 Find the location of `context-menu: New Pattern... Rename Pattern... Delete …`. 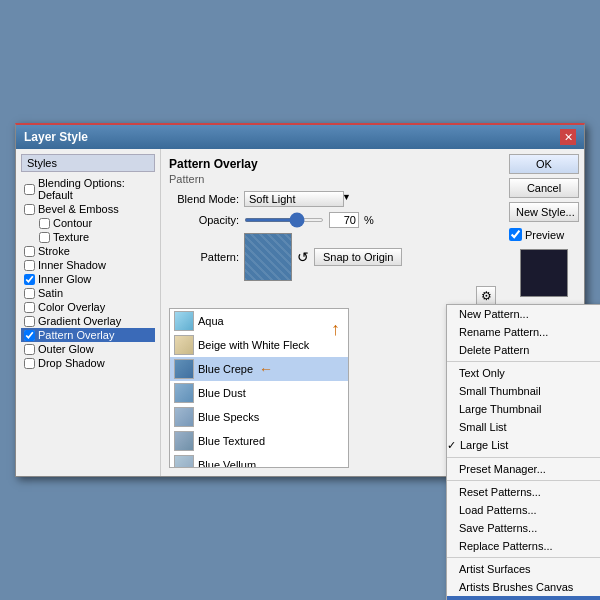

context-menu: New Pattern... Rename Pattern... Delete … is located at coordinates (523, 452).